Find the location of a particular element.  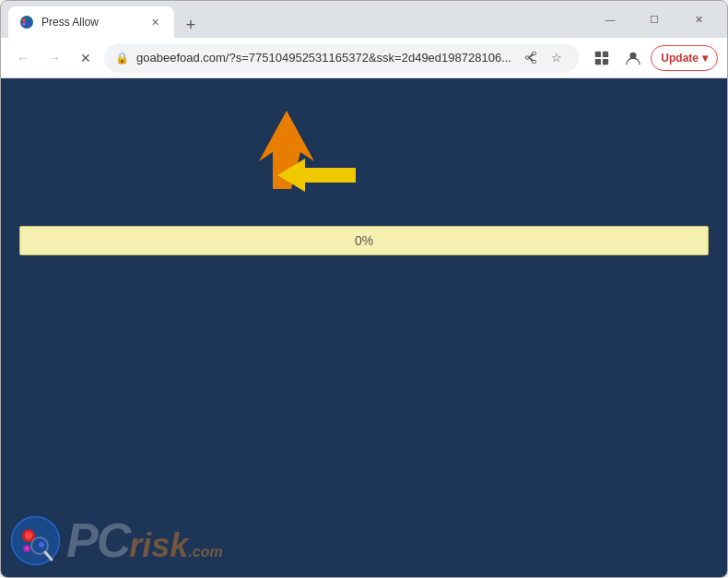

minimize-button: — is located at coordinates (610, 19).